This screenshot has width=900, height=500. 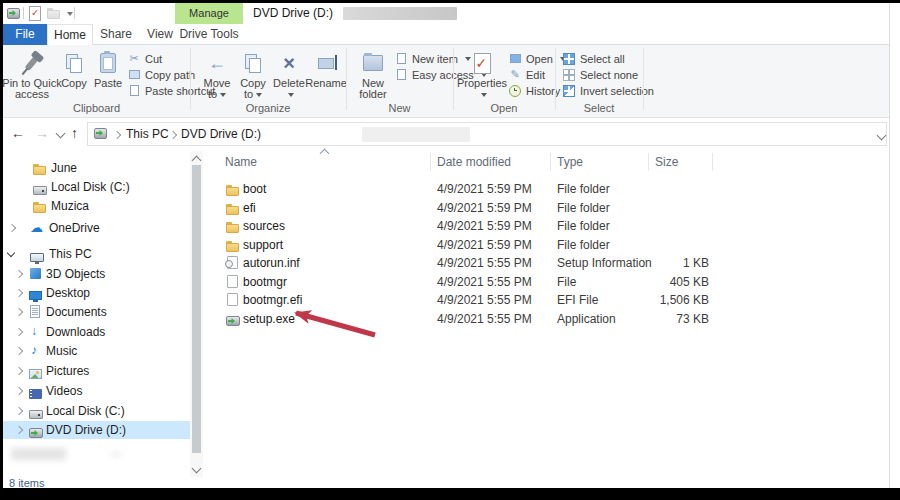 I want to click on column-header-size: Size, so click(x=666, y=162).